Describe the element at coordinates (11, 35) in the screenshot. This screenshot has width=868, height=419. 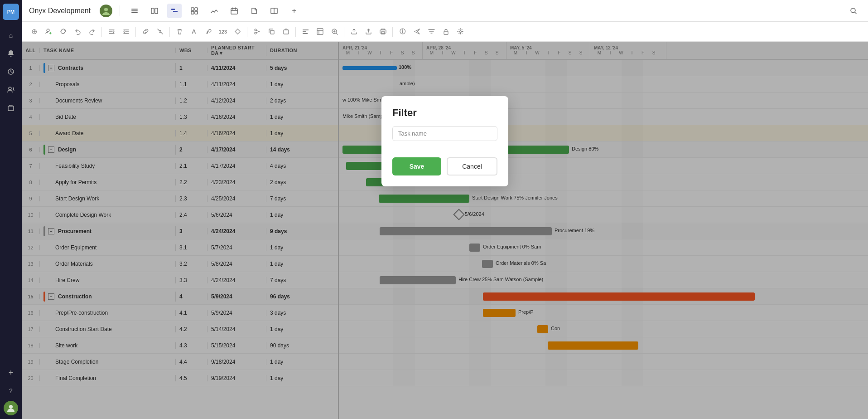
I see `sidebar-item-home: ⌂` at that location.